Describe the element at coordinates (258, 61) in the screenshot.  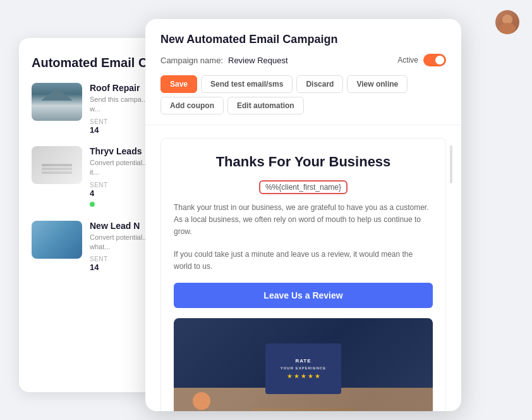
I see `campaign-name-input: Review Request` at that location.